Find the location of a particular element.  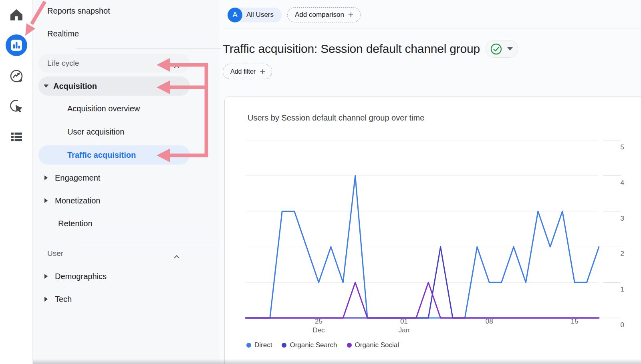

sidebar-item-label: Acquisition is located at coordinates (73, 86).